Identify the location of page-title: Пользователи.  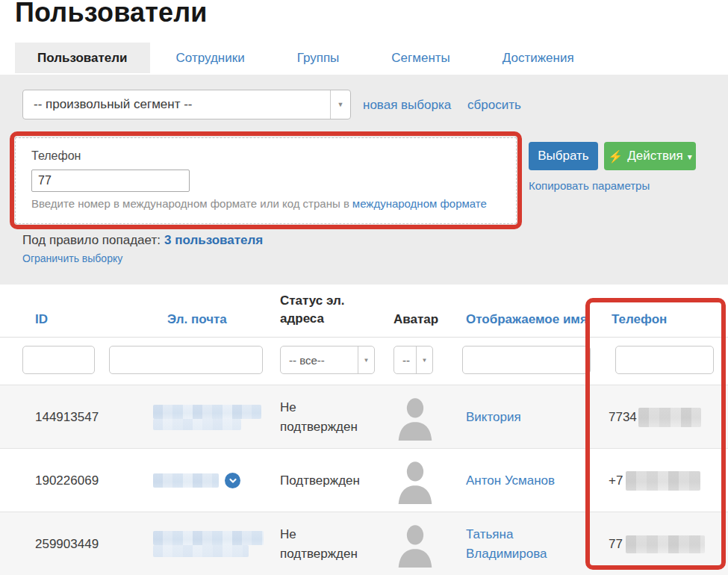
(111, 14).